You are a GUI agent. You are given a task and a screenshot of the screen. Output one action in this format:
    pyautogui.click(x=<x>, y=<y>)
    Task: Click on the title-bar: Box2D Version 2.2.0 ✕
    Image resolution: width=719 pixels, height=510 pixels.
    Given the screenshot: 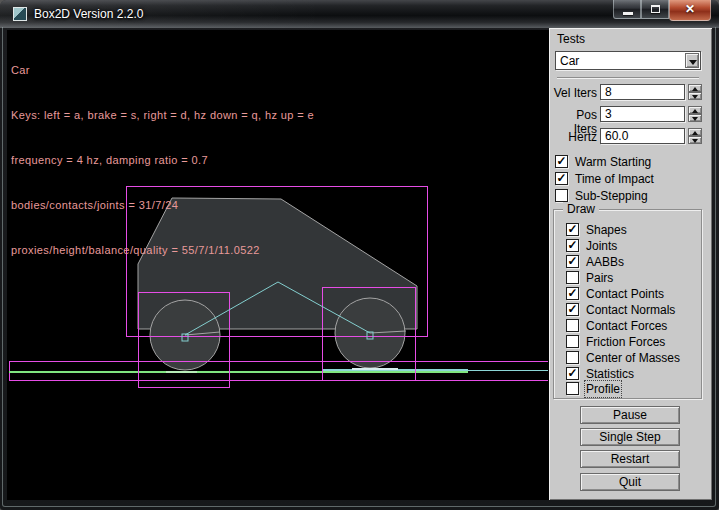 What is the action you would take?
    pyautogui.click(x=360, y=14)
    